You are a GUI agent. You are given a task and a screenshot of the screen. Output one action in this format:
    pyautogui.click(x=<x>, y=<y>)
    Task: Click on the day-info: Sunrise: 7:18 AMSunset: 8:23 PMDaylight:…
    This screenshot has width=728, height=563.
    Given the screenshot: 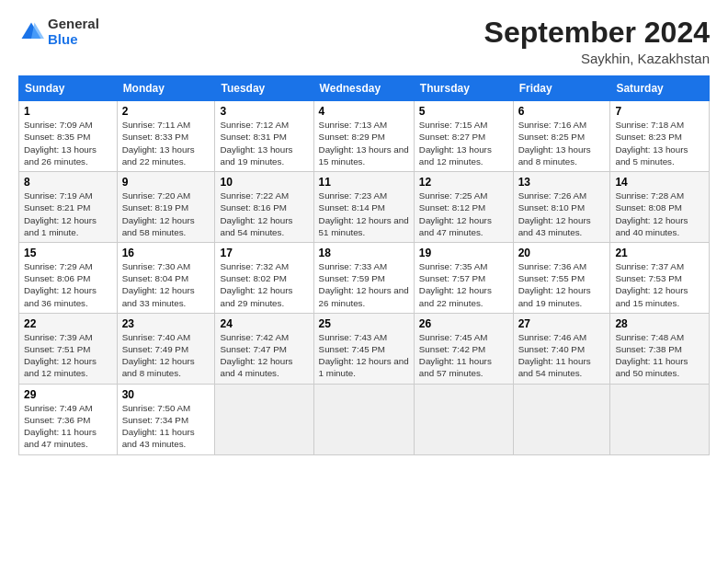 What is the action you would take?
    pyautogui.click(x=651, y=144)
    